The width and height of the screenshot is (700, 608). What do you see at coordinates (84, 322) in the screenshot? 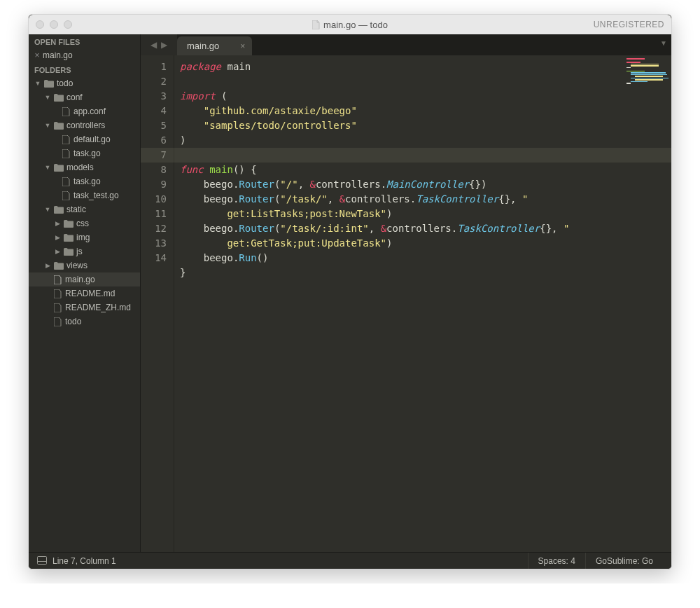
I see `file-row: todo` at bounding box center [84, 322].